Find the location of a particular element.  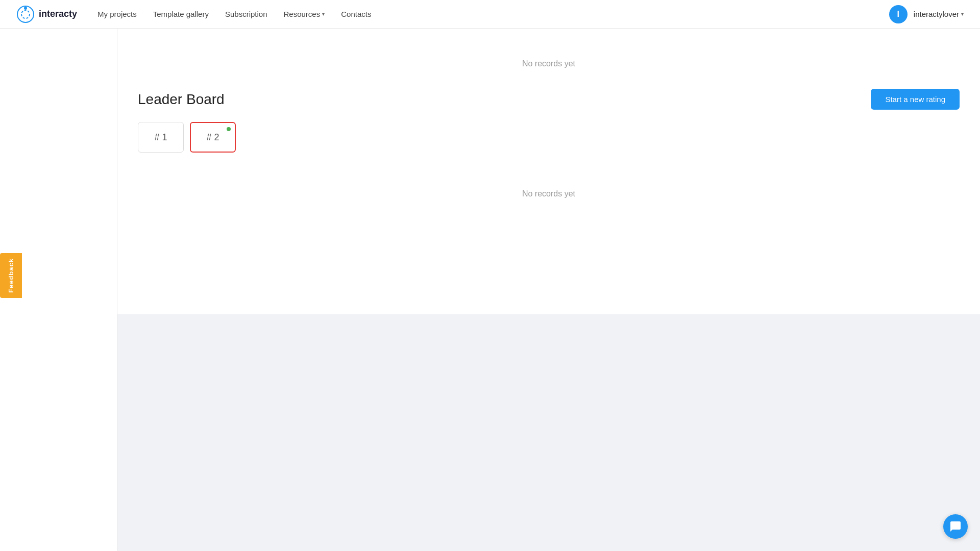

user-chevron-icon: ▾ is located at coordinates (963, 14).